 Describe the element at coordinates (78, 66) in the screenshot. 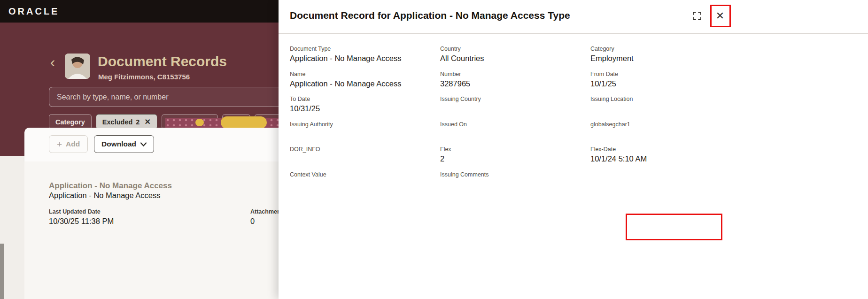

I see `avatar` at that location.